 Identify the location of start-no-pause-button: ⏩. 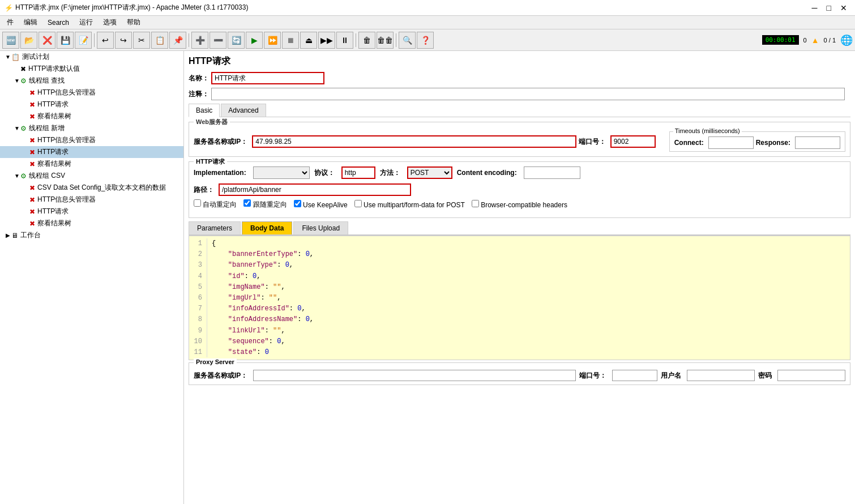
(272, 40).